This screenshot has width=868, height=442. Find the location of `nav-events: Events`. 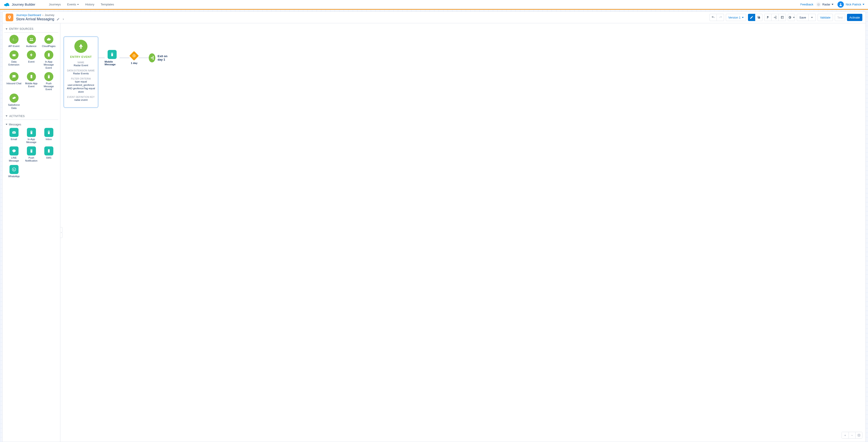

nav-events: Events is located at coordinates (73, 4).